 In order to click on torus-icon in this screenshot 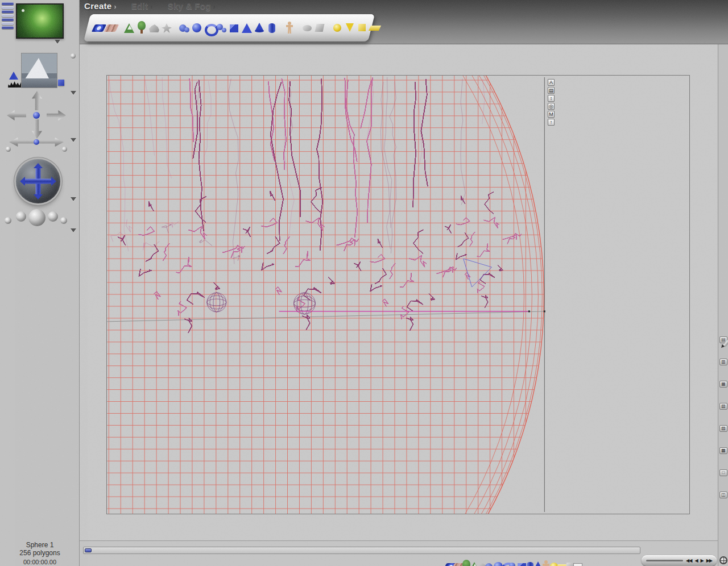, I will do `click(209, 27)`.